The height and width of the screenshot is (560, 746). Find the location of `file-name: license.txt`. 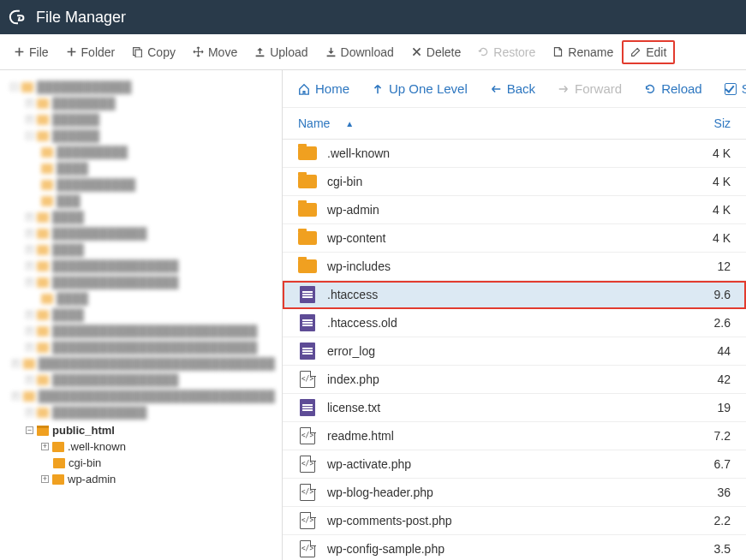

file-name: license.txt is located at coordinates (517, 408).